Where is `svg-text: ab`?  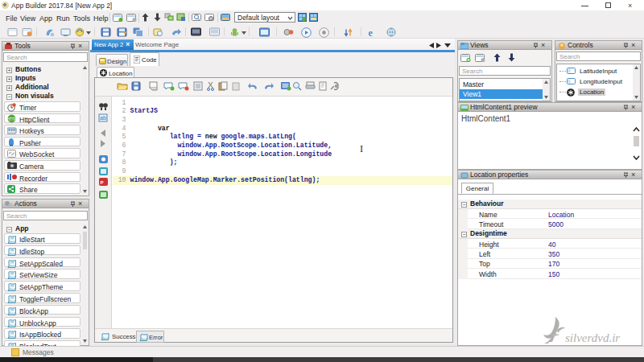 svg-text: ab is located at coordinates (103, 117).